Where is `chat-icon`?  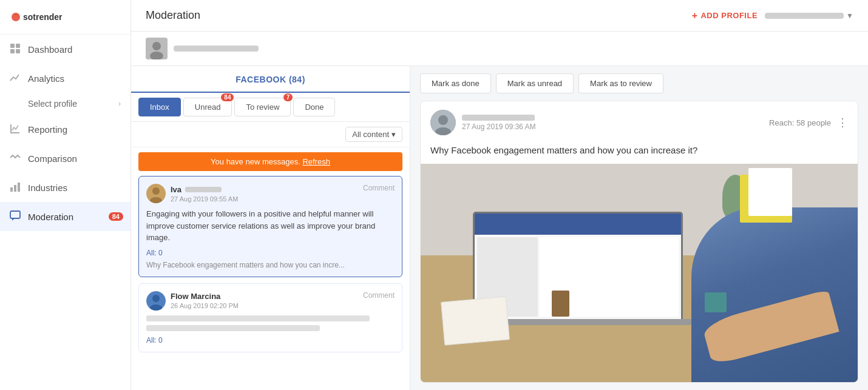
chat-icon is located at coordinates (16, 217).